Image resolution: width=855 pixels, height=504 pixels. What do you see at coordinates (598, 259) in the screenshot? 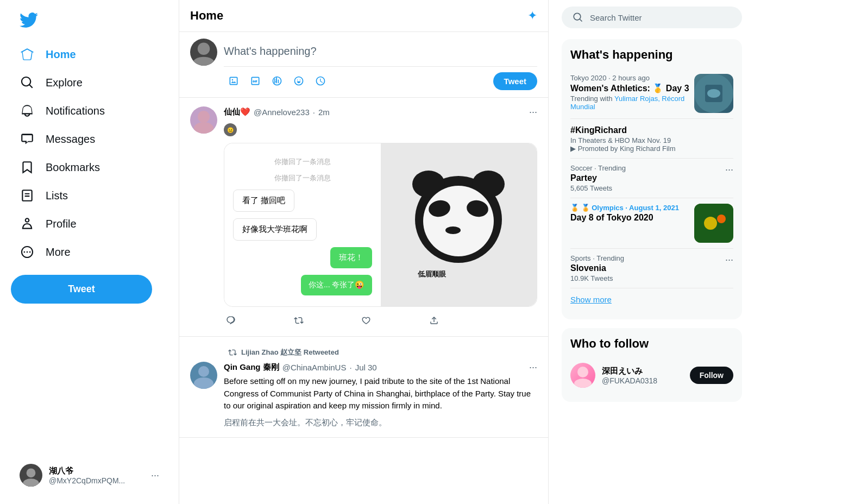
I see `trending-meta-4: Sports · Trending` at bounding box center [598, 259].